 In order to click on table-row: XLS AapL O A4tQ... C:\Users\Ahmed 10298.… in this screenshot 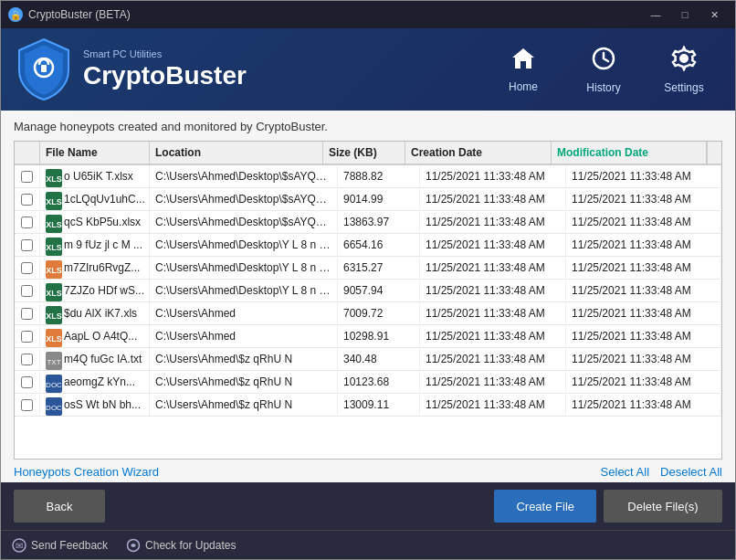, I will do `click(368, 336)`.